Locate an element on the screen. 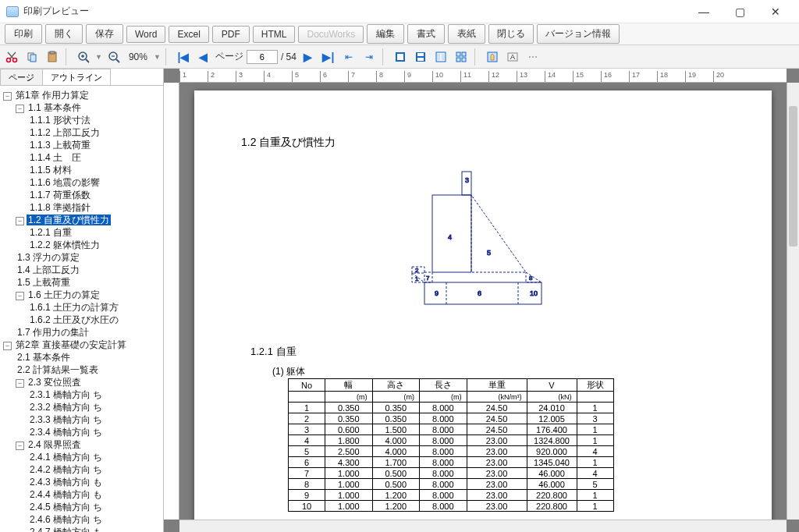 Image resolution: width=799 pixels, height=532 pixels. tree-s1-1-7: 1.1.7 荷重係数 is located at coordinates (60, 195).